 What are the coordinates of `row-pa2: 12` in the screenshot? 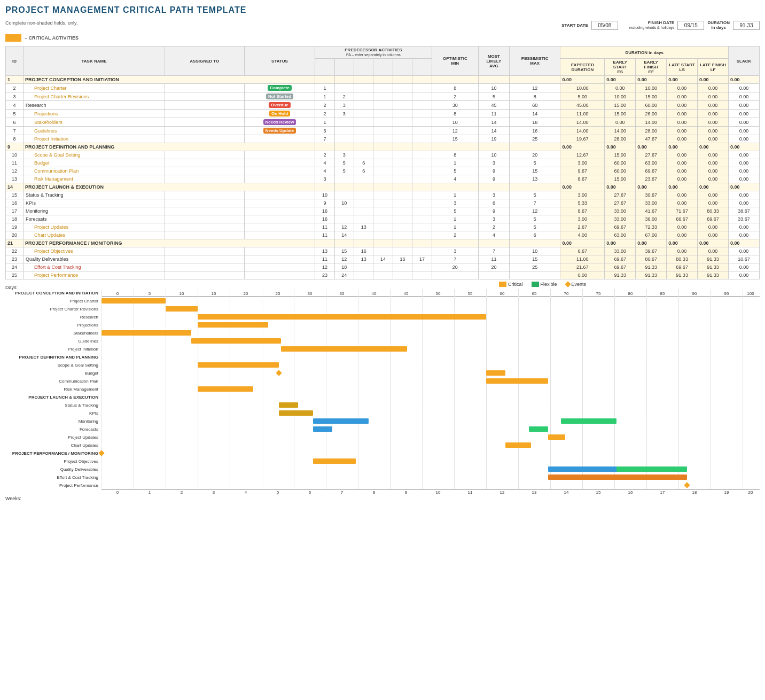 It's located at (344, 228).